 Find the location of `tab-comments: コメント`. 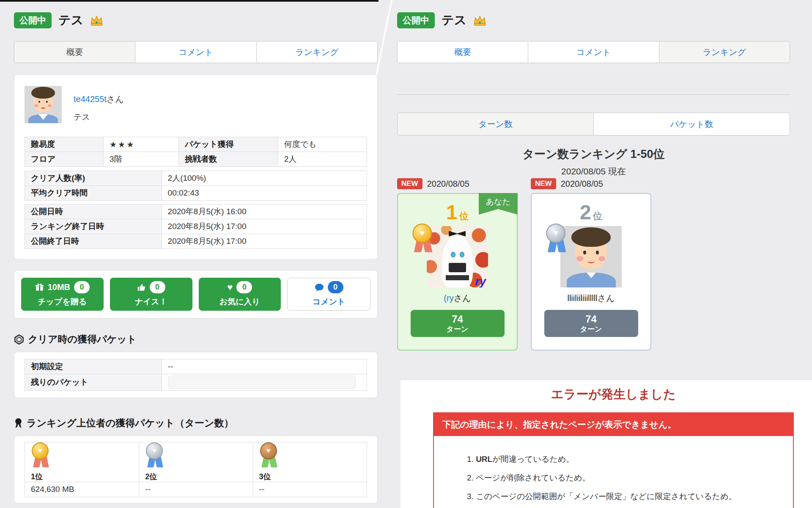

tab-comments: コメント is located at coordinates (195, 52).